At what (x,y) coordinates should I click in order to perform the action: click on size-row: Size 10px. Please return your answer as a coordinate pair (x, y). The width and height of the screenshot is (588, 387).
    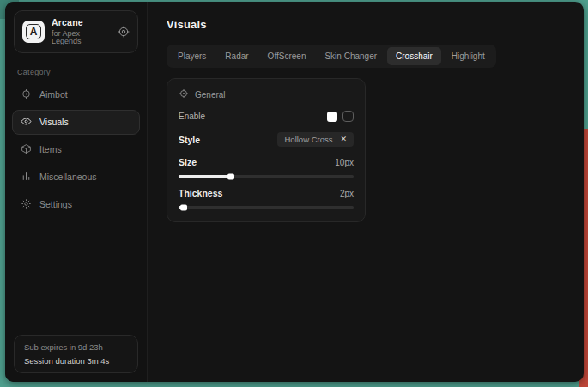
    Looking at the image, I should click on (266, 162).